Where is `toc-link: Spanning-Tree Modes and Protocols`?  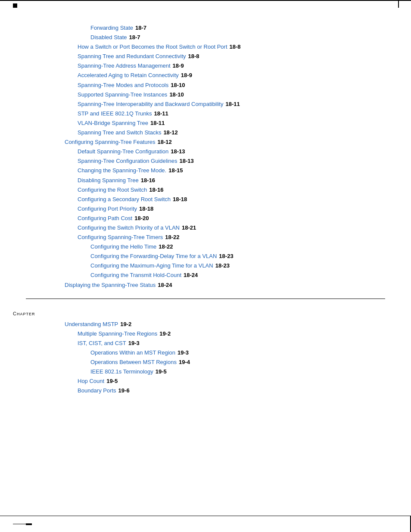 toc-link: Spanning-Tree Modes and Protocols is located at coordinates (123, 85).